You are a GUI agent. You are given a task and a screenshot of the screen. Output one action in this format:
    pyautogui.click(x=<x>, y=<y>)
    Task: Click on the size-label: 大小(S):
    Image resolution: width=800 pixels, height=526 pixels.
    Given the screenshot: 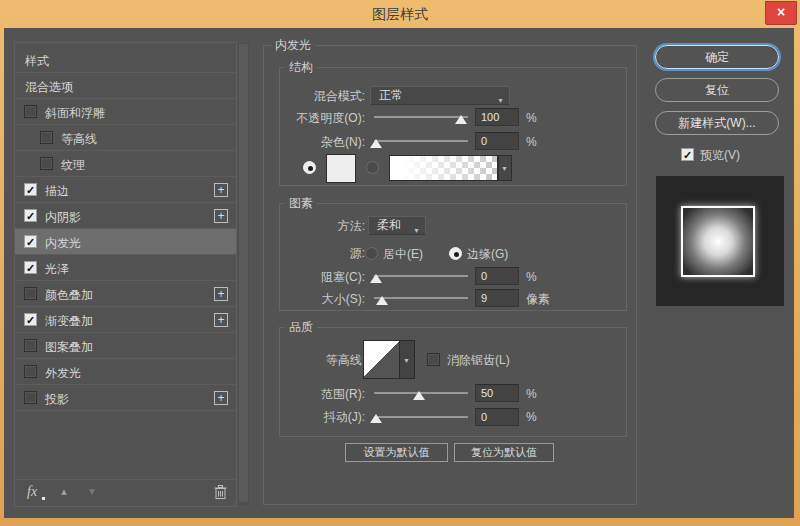 What is the action you would take?
    pyautogui.click(x=308, y=299)
    